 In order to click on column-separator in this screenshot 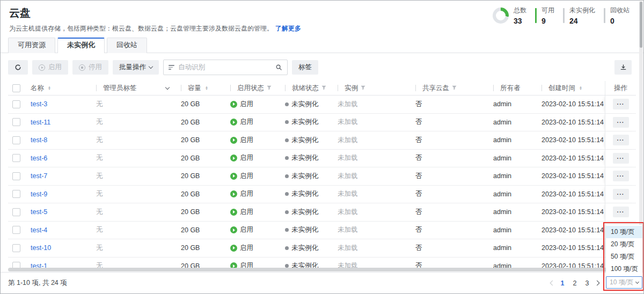, I will do `click(231, 88)`.